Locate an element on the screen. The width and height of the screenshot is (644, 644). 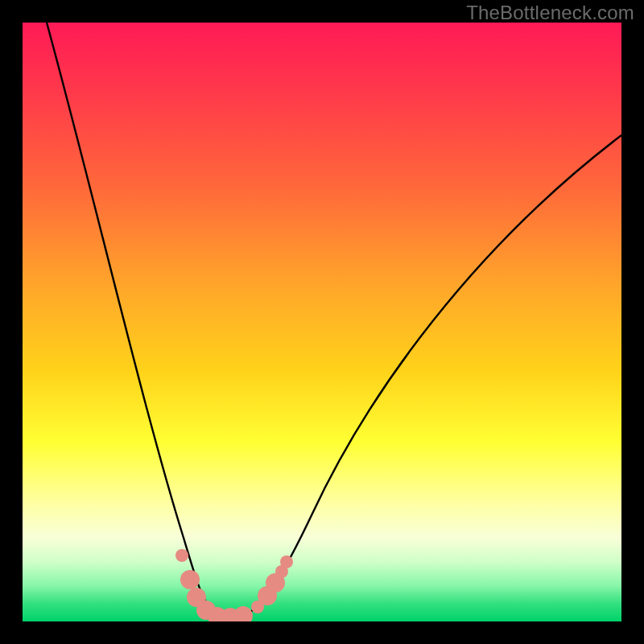
marker-group is located at coordinates (234, 585).